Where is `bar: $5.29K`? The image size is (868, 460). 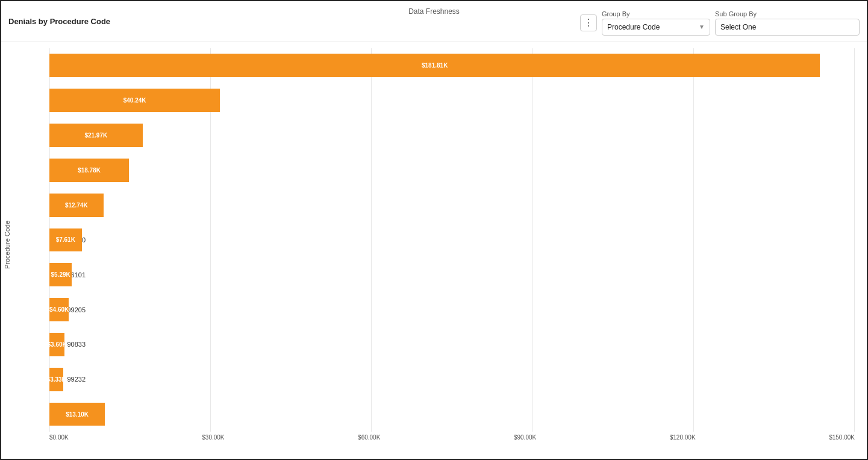 bar: $5.29K is located at coordinates (60, 275).